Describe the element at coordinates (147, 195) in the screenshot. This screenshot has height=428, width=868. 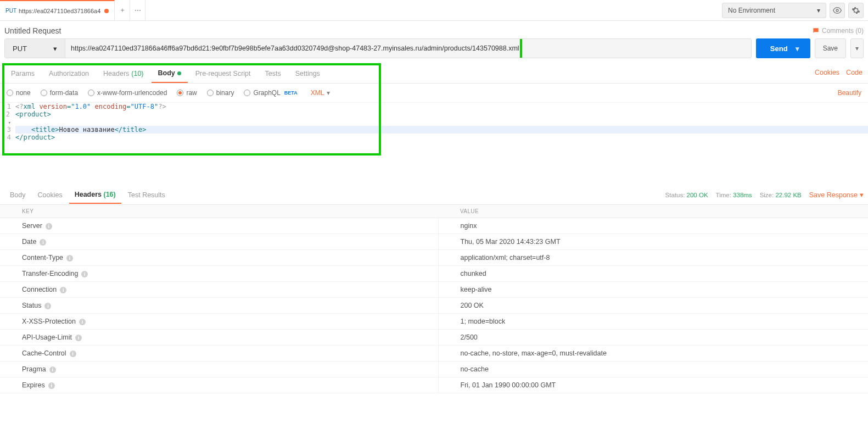
I see `response-tab-tests: Test Results` at that location.